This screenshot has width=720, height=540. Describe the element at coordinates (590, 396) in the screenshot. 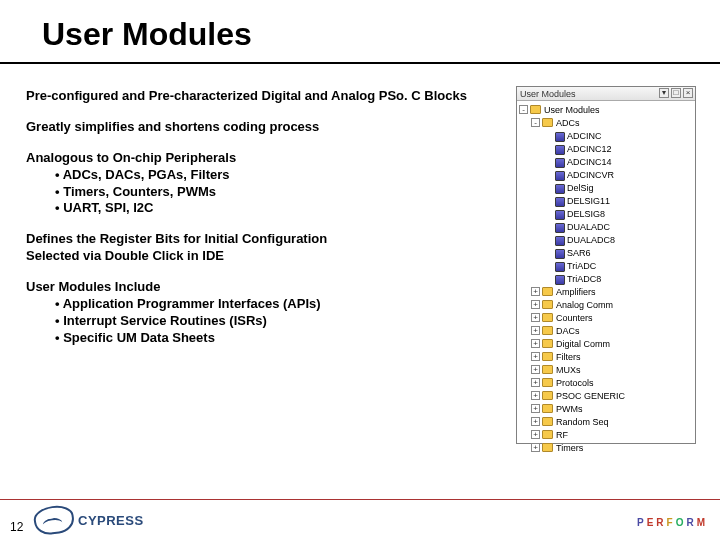

I see `tree-label: PSOC GENERIC` at that location.